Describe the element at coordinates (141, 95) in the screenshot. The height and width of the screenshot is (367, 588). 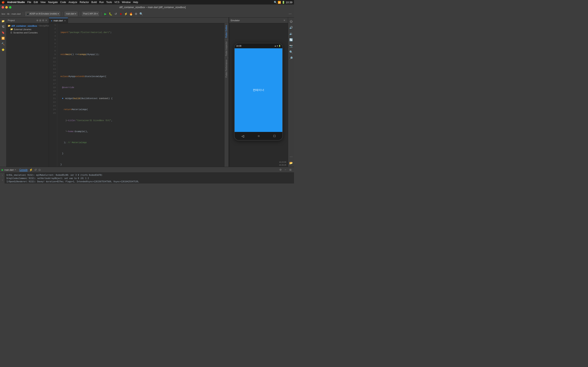
I see `code-content: import "package:flutter/material.dart"; …` at that location.